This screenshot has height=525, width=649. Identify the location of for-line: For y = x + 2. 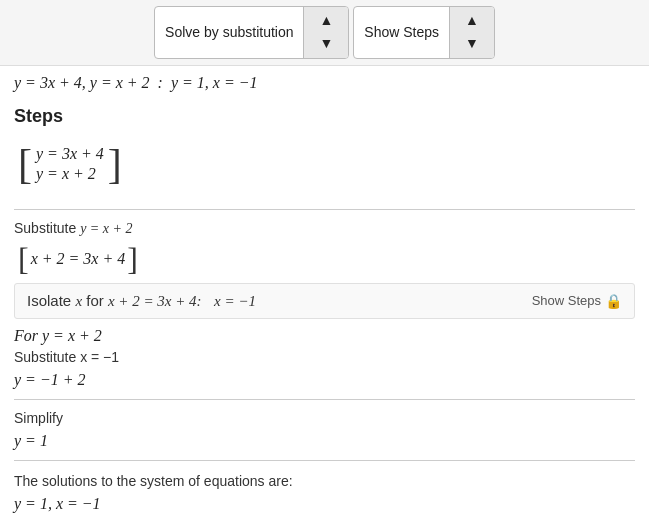
(324, 336).